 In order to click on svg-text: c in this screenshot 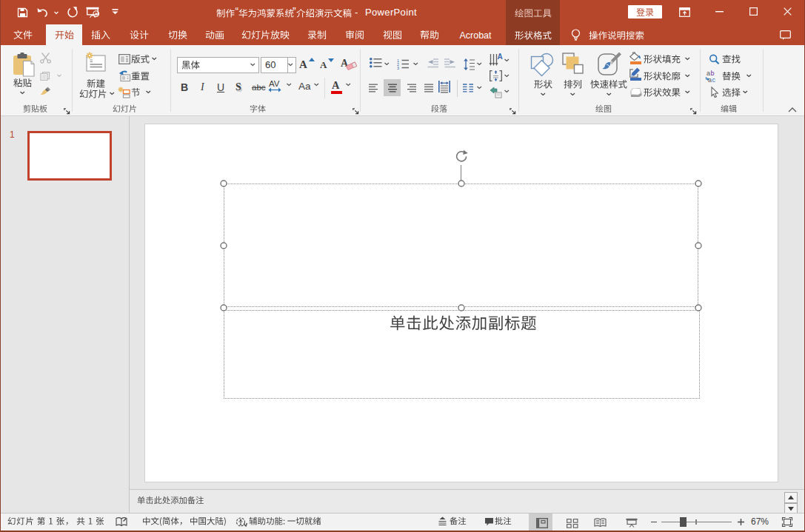, I will do `click(714, 80)`.